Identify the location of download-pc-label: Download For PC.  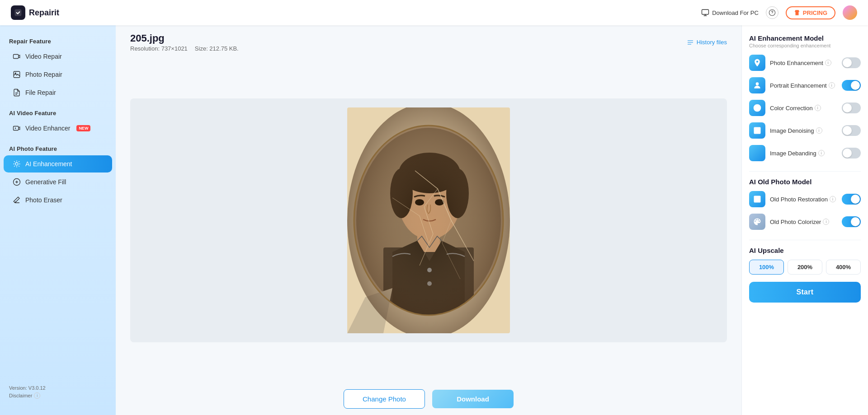
(735, 13).